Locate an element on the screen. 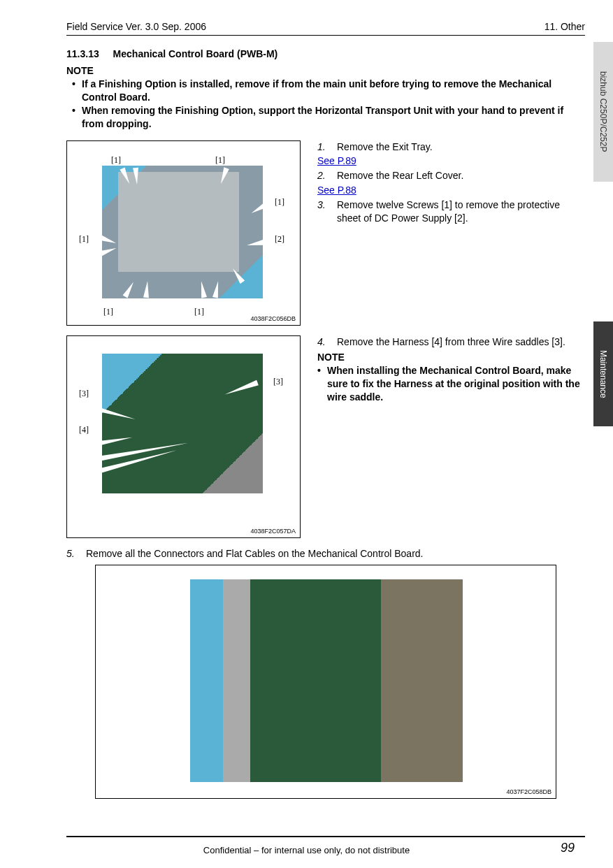  section-heading: Mechanical Control Board (PWB-M) is located at coordinates (196, 54).